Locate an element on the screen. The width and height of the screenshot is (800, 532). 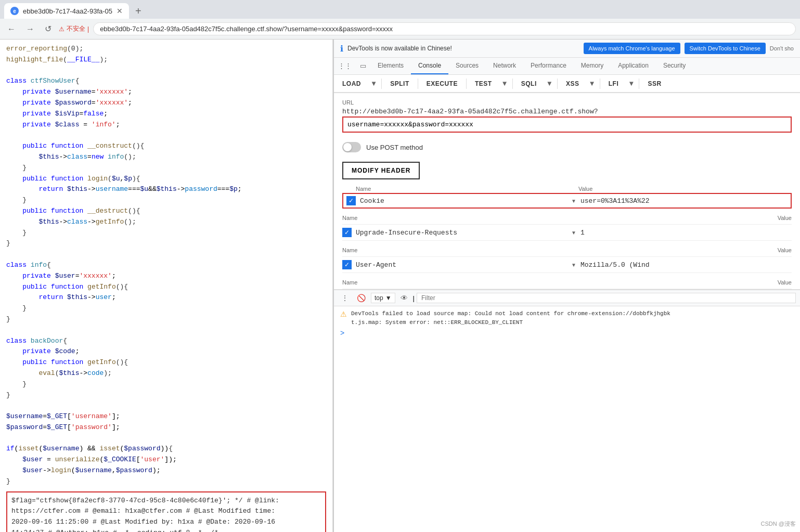
active-tab: e ebbe3d0b-7c17-4aa2-93fa-05 ✕ is located at coordinates (67, 11).